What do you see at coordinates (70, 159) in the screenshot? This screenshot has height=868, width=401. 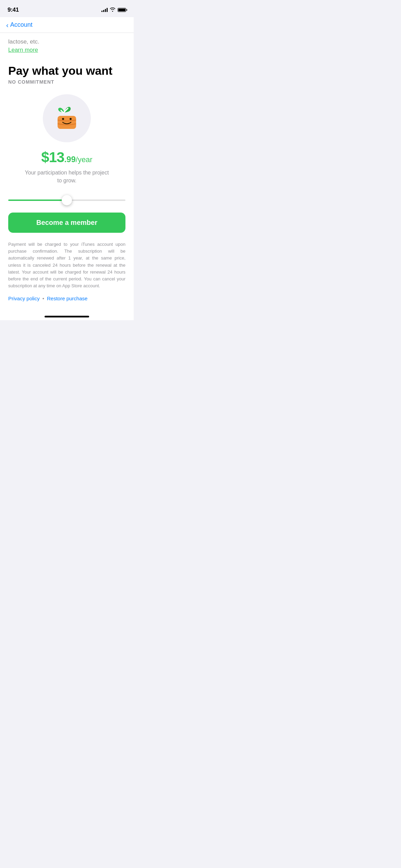 I see `price-cents: .99` at bounding box center [70, 159].